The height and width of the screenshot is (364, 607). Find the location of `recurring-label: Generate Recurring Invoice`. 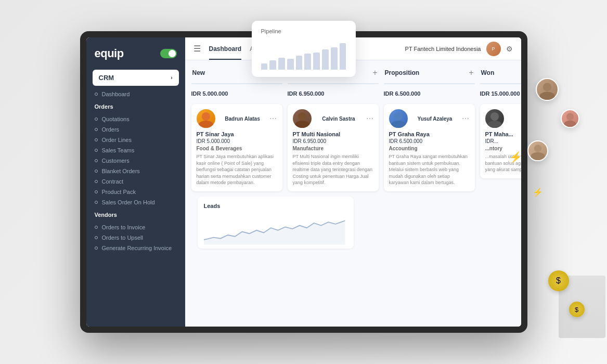

recurring-label: Generate Recurring Invoice is located at coordinates (137, 248).